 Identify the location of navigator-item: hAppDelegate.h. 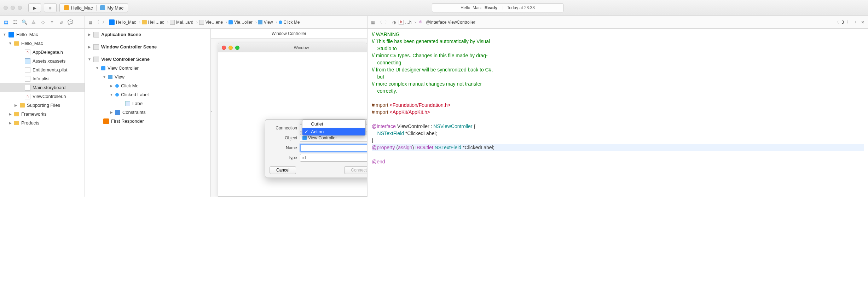
(42, 52).